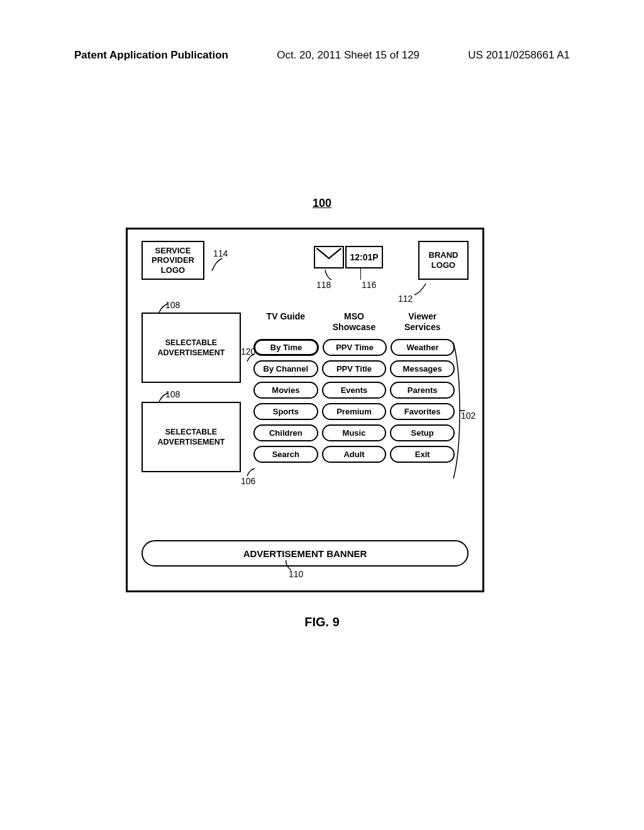 The width and height of the screenshot is (644, 830). What do you see at coordinates (323, 285) in the screenshot?
I see `ref-118: 118` at bounding box center [323, 285].